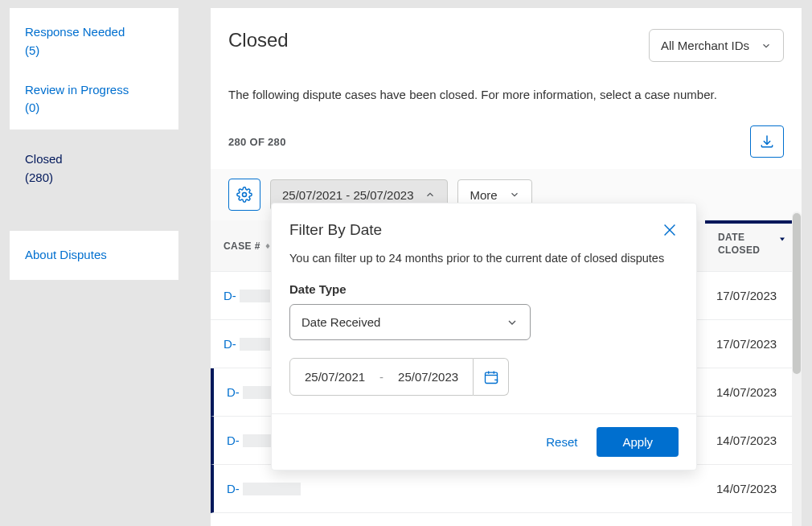  What do you see at coordinates (670, 230) in the screenshot?
I see `close-button` at bounding box center [670, 230].